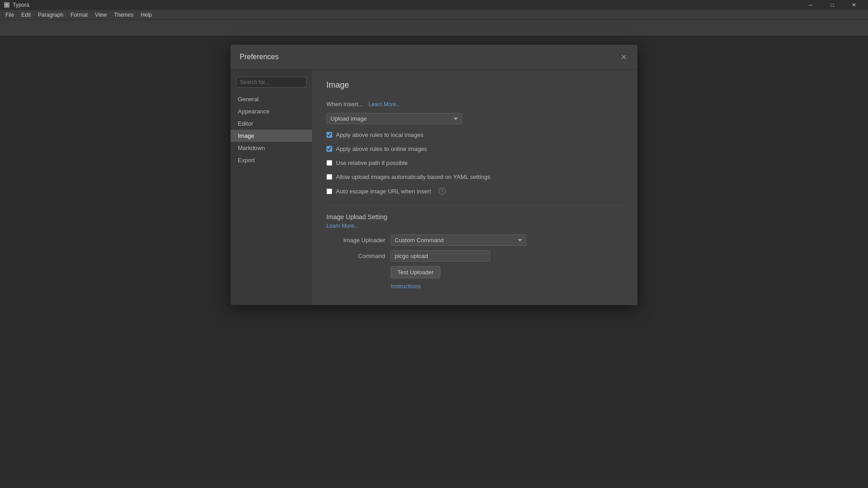 Image resolution: width=868 pixels, height=488 pixels. Describe the element at coordinates (383, 192) in the screenshot. I see `checkbox-label-auto-escape: Auto escape image URL when insert` at that location.